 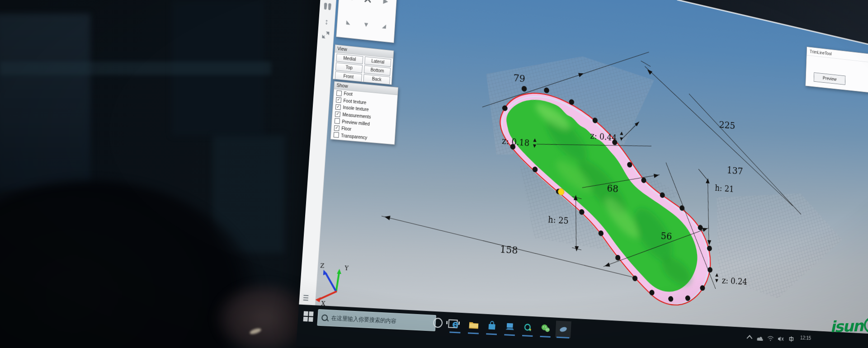 What do you see at coordinates (368, 22) in the screenshot?
I see `navigation-pad-panel: ↺ ▲ ↻ ◀ ▶ ◣ ▼ ◢` at bounding box center [368, 22].